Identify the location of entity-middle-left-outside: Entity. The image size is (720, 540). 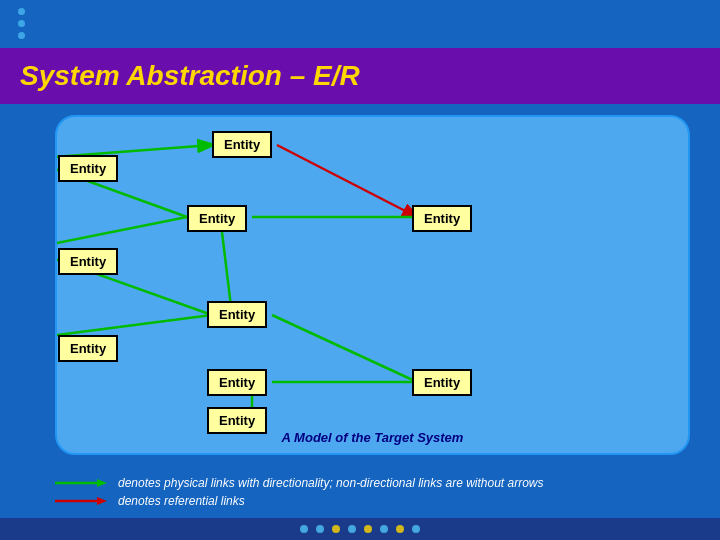
(88, 262).